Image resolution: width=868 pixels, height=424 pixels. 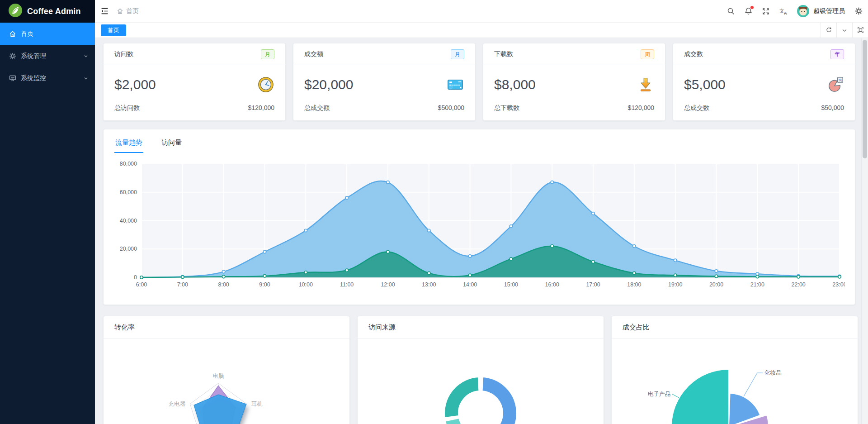 I want to click on conversion-rate-panel: 转化率 电脑耳机充电器, so click(x=226, y=370).